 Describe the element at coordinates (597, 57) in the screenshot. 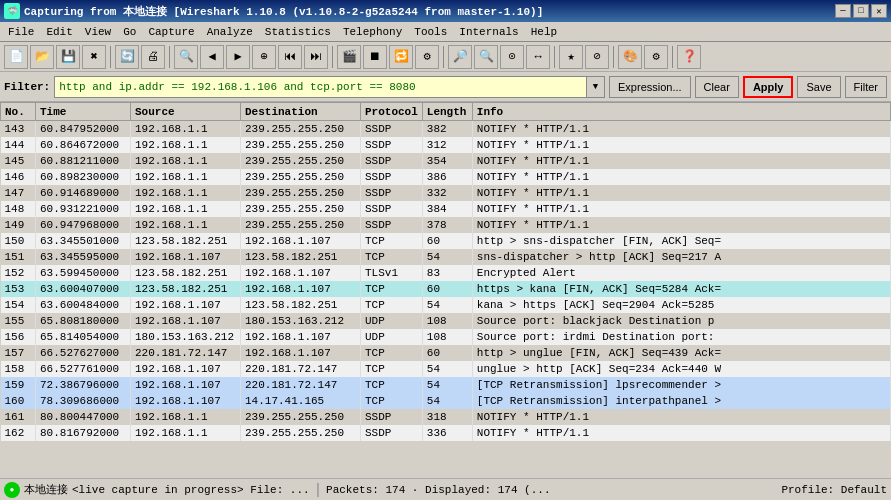

I see `ignore-button: ⊘` at that location.